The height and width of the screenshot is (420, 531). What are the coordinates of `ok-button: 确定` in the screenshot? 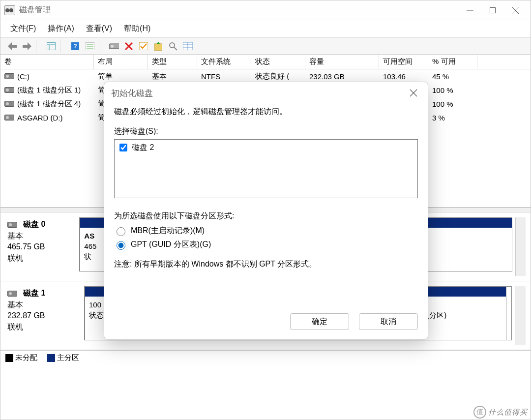 It's located at (320, 322).